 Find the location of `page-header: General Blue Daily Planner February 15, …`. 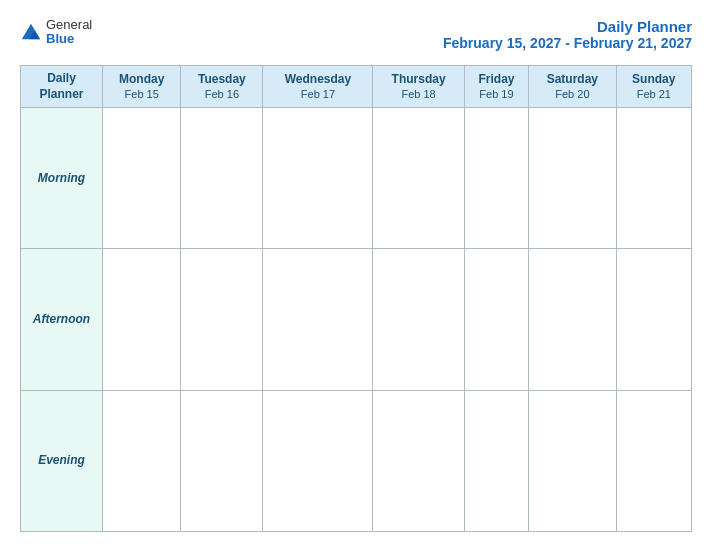

page-header: General Blue Daily Planner February 15, … is located at coordinates (356, 34).